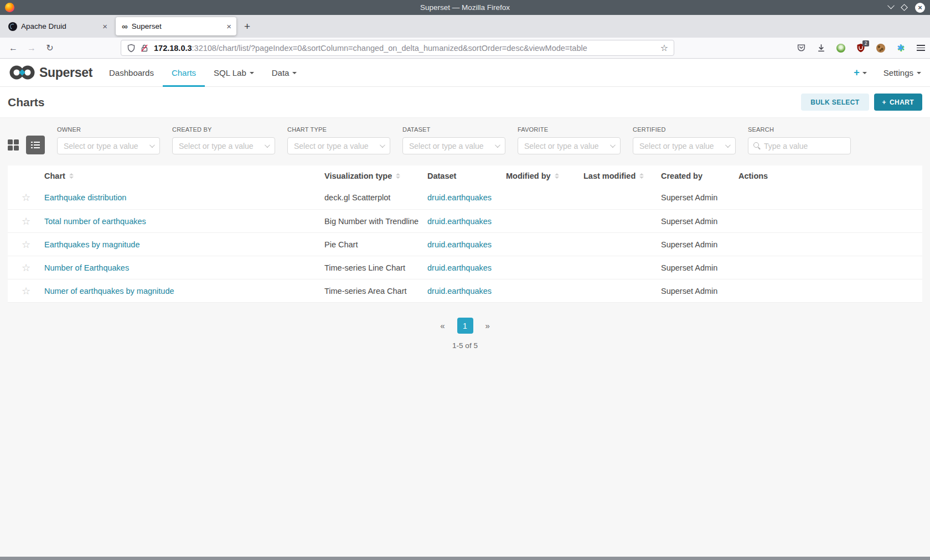  What do you see at coordinates (376, 176) in the screenshot?
I see `column-header-visualization-type: Visualization type` at bounding box center [376, 176].